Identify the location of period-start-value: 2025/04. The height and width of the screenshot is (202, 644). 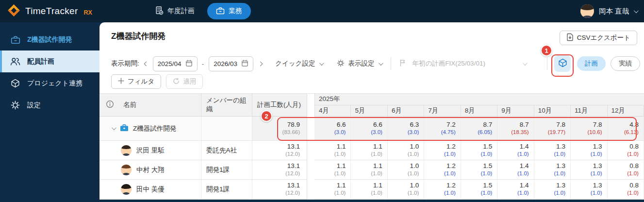
(170, 64).